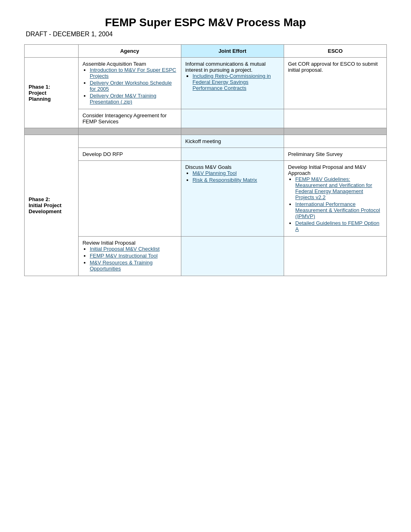  Describe the element at coordinates (130, 118) in the screenshot. I see `phase1-interagency-text: Consider Interagency Agreement for FEMP …` at that location.